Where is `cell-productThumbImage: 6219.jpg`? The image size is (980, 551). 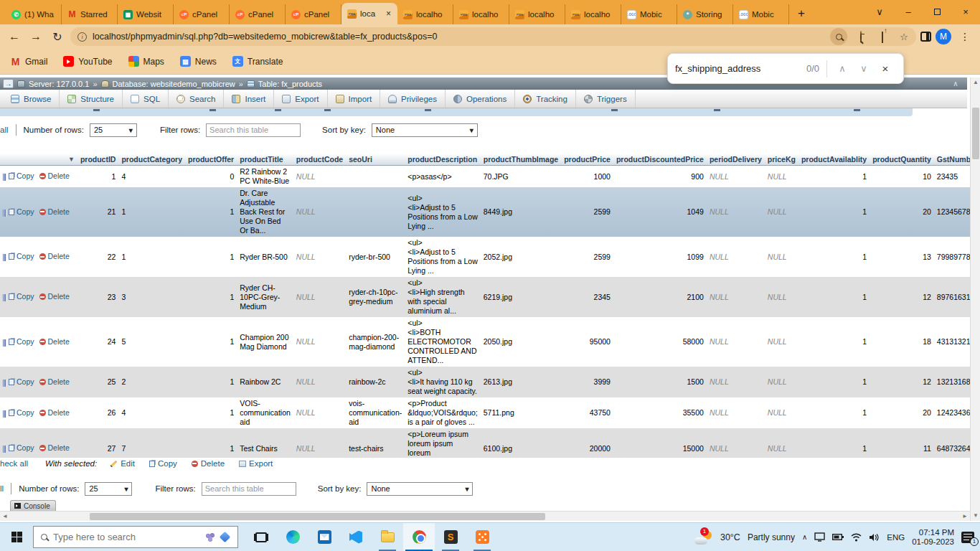 cell-productThumbImage: 6219.jpg is located at coordinates (521, 297).